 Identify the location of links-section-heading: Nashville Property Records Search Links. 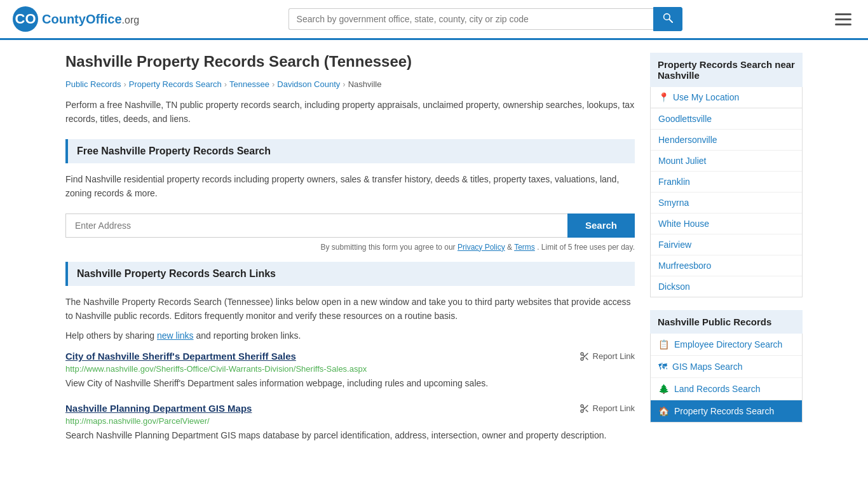
(350, 274).